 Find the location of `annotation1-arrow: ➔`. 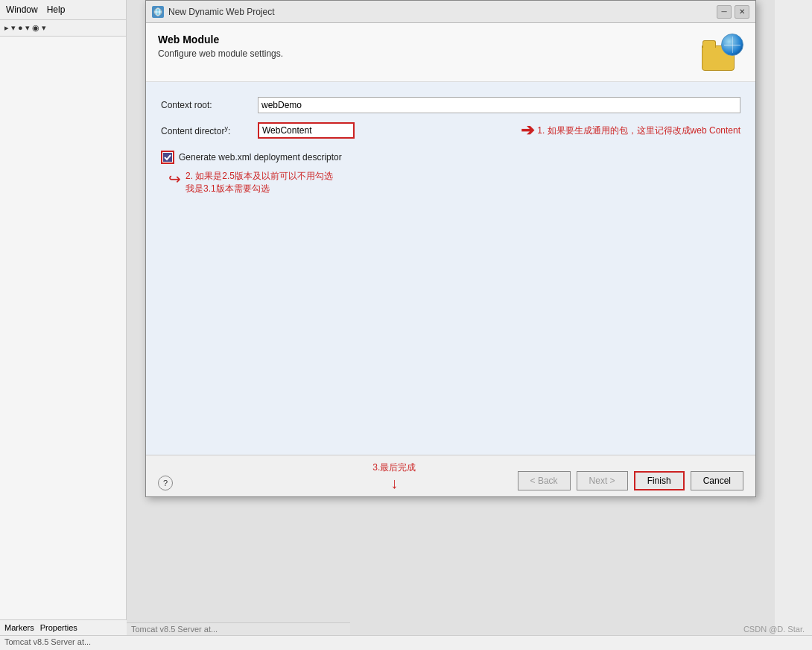

annotation1-arrow: ➔ is located at coordinates (527, 130).